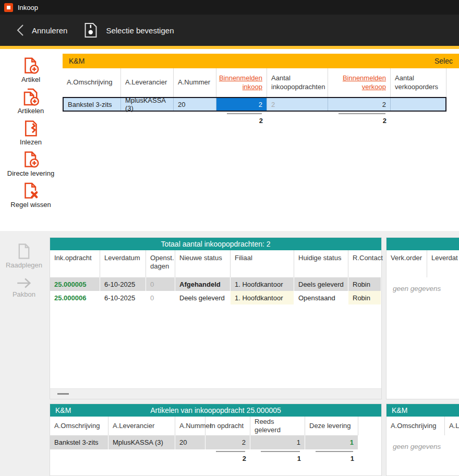 Image resolution: width=459 pixels, height=476 pixels. What do you see at coordinates (216, 284) in the screenshot?
I see `purchase-order-row: 25.000005 6-10-2025 0 Afgehandeld 1. Hoo…` at bounding box center [216, 284].